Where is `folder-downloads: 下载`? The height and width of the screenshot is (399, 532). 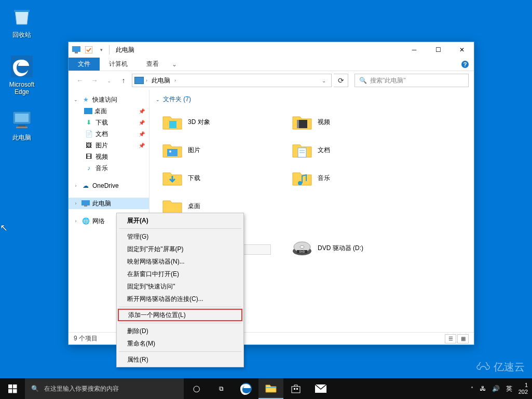 folder-downloads: 下载 is located at coordinates (220, 178).